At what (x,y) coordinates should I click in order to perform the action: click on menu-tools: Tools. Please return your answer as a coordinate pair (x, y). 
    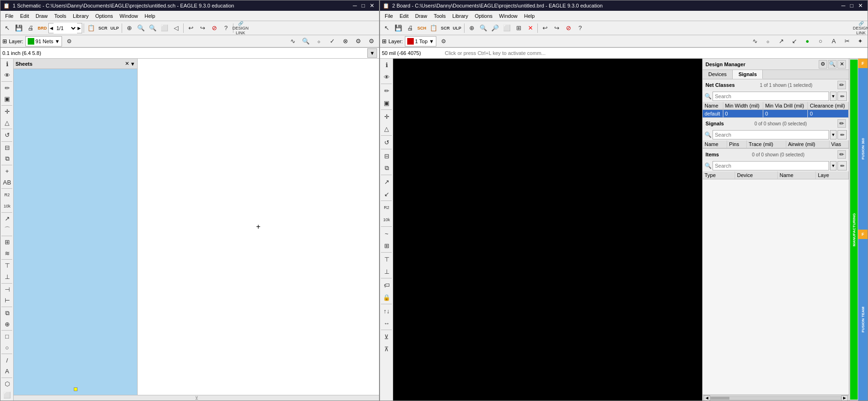
    Looking at the image, I should click on (60, 16).